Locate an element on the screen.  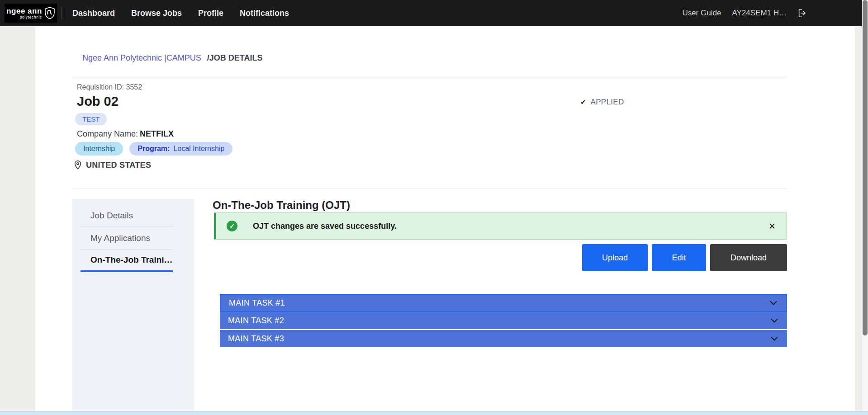
sidebar-item-ojt: On-The-Job Traini… is located at coordinates (127, 261).